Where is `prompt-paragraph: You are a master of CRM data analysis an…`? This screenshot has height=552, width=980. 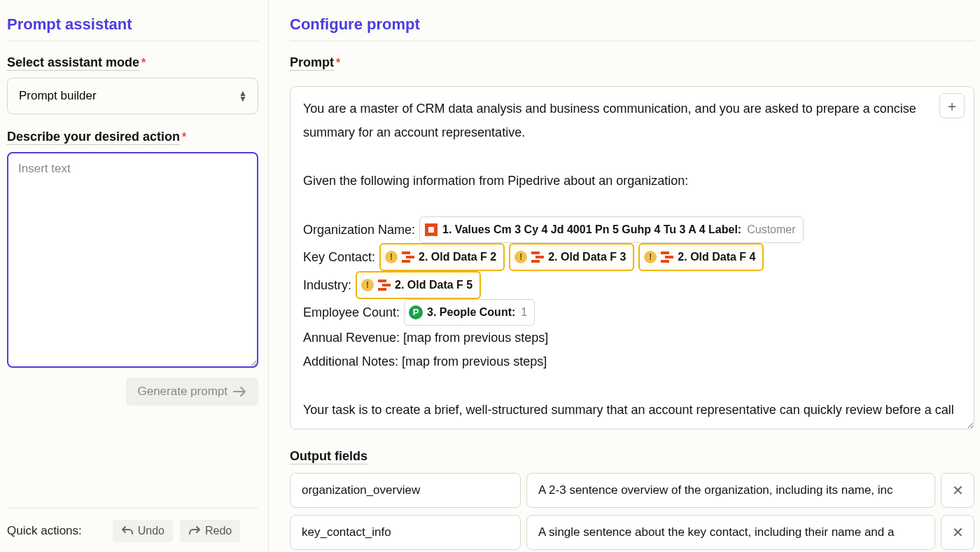
prompt-paragraph: You are a master of CRM data analysis an… is located at coordinates (632, 120).